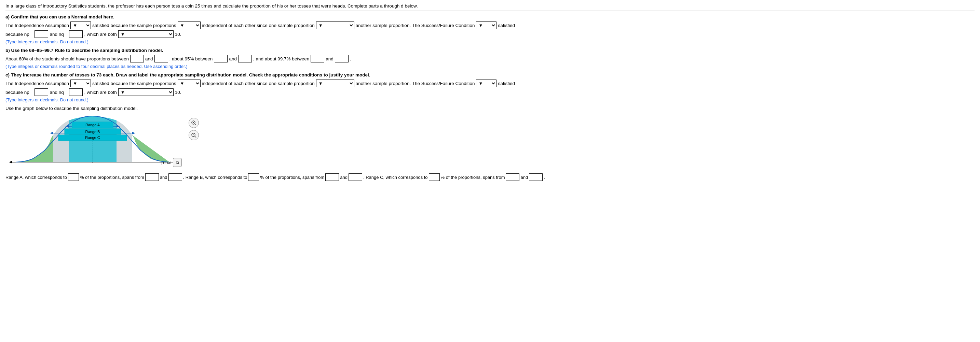  Describe the element at coordinates (175, 177) in the screenshot. I see `input-range-a-high` at that location.